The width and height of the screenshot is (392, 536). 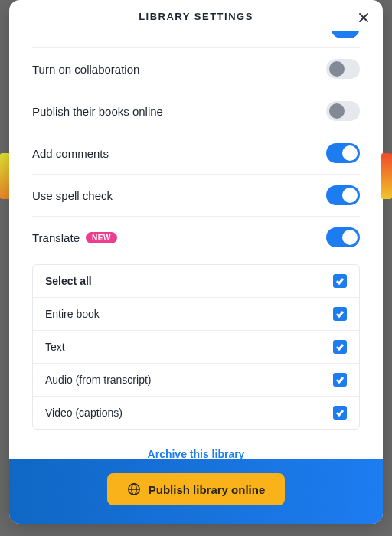 I want to click on setting-row-comments: Add comments, so click(x=196, y=153).